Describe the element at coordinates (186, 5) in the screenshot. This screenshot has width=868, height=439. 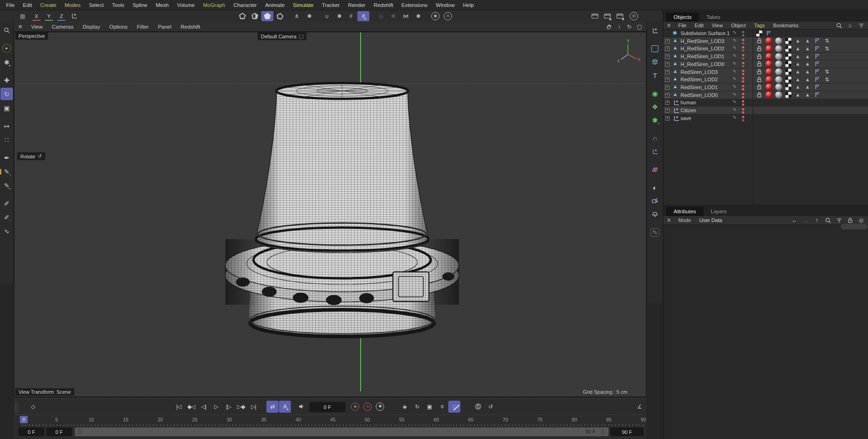
I see `menu-volume: Volume` at that location.